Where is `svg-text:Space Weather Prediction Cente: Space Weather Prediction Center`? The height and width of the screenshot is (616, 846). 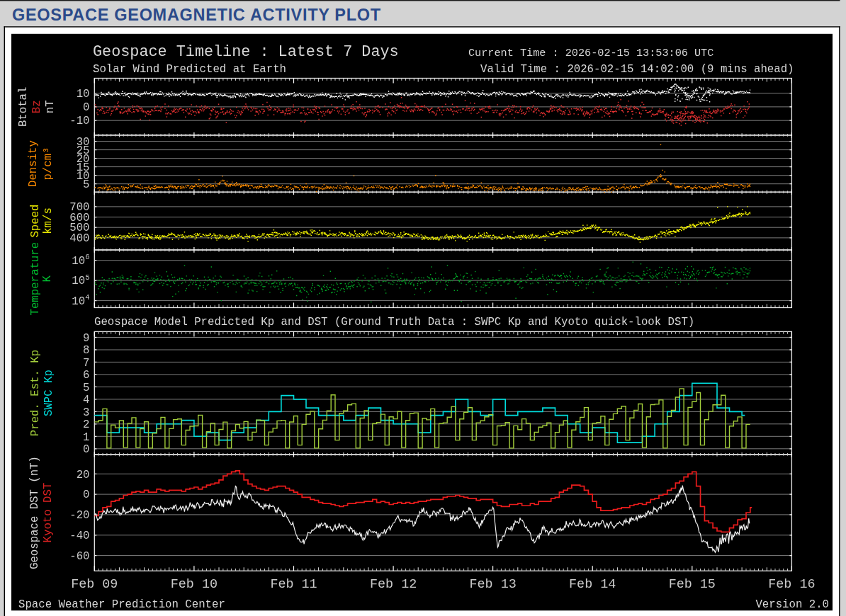 svg-text:Space Weather Prediction Cente: Space Weather Prediction Center is located at coordinates (122, 605).